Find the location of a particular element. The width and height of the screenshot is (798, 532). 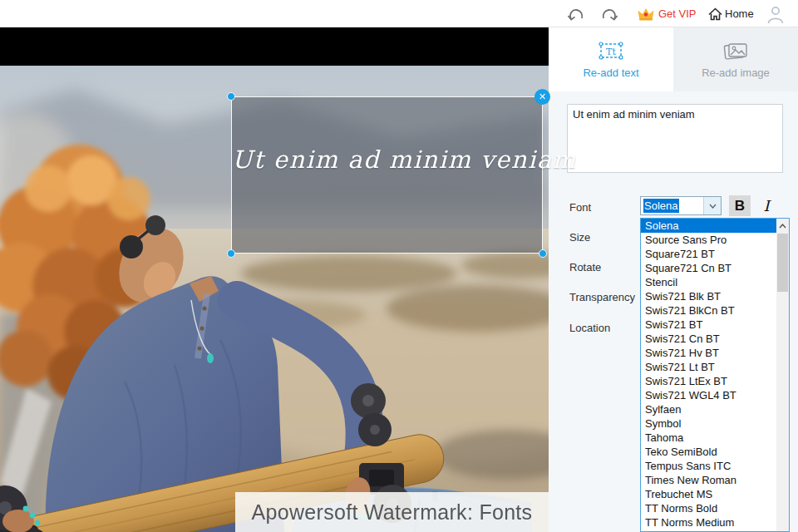

rotate-label: Rotate is located at coordinates (585, 268).